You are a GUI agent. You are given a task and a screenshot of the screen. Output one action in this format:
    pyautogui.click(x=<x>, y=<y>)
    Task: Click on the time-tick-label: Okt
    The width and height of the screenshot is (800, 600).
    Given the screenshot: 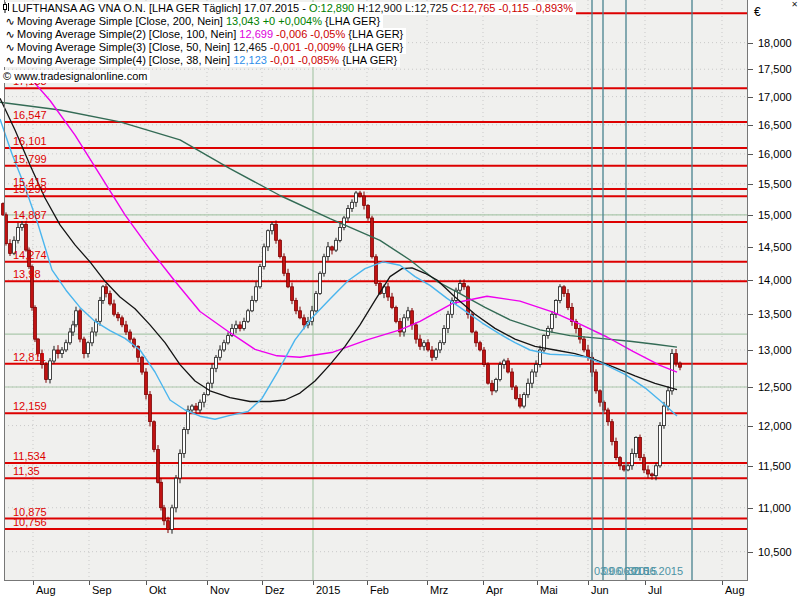 What is the action you would take?
    pyautogui.click(x=158, y=590)
    